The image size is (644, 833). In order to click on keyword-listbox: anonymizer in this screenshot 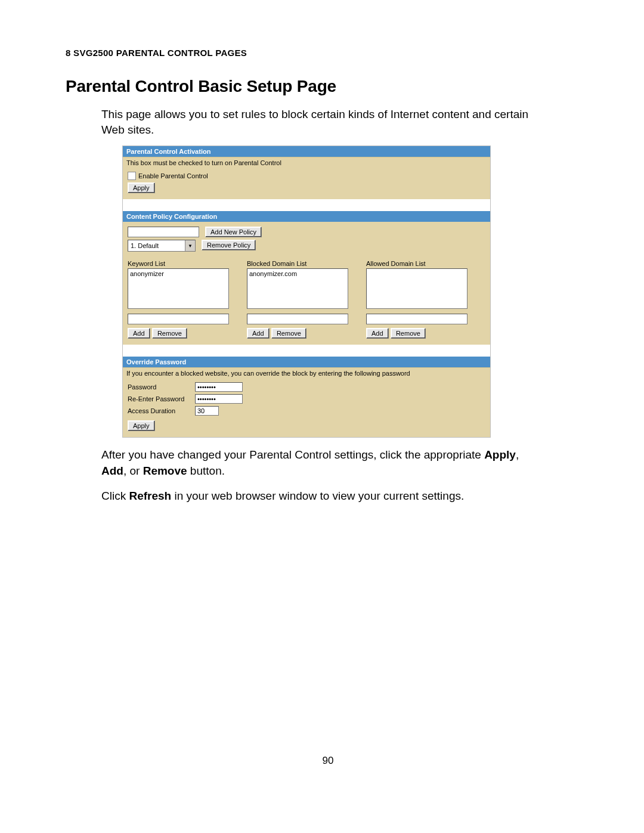, I will do `click(178, 289)`.